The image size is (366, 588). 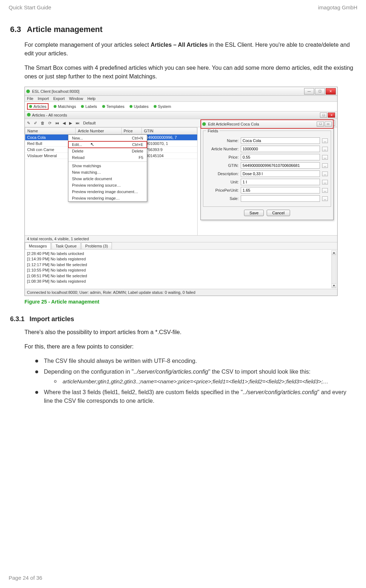 What do you see at coordinates (108, 166) in the screenshot?
I see `ctx-show-matchings: Show matchings` at bounding box center [108, 166].